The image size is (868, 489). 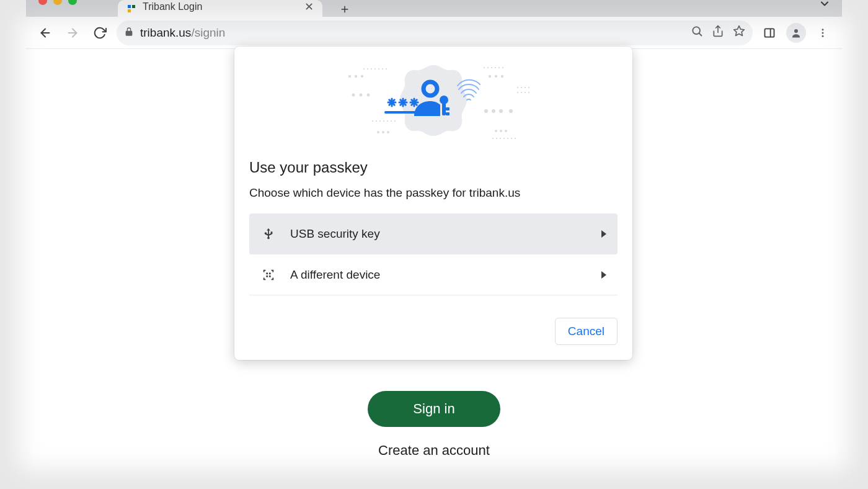 What do you see at coordinates (345, 10) in the screenshot?
I see `new-tab-button` at bounding box center [345, 10].